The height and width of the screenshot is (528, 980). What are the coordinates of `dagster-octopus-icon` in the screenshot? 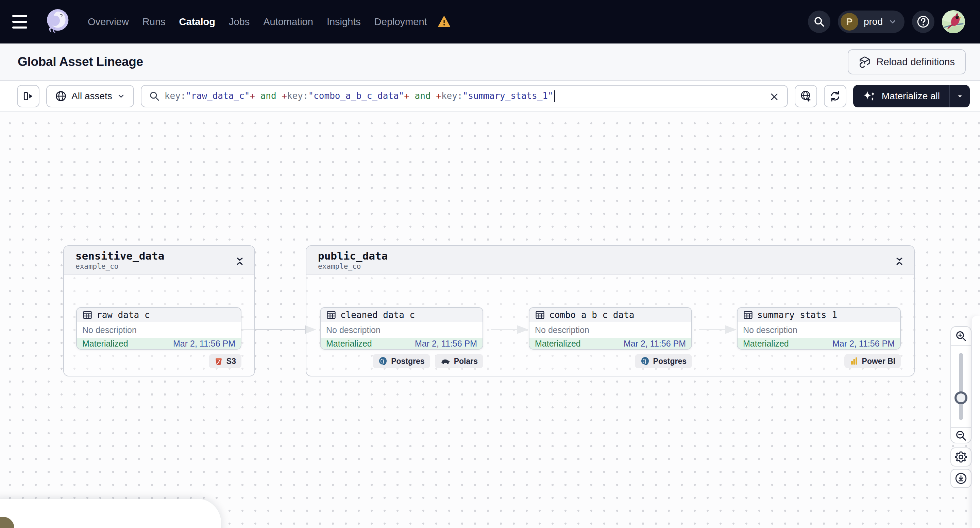 It's located at (57, 22).